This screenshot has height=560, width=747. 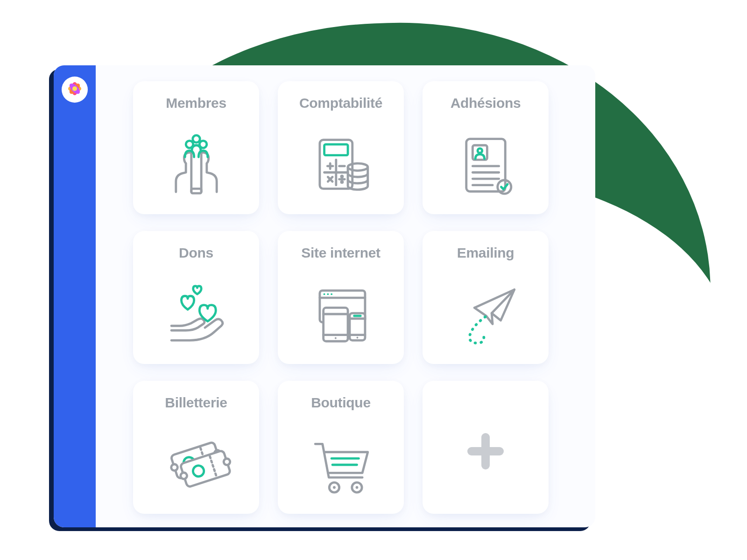 I want to click on sidebar, so click(x=75, y=296).